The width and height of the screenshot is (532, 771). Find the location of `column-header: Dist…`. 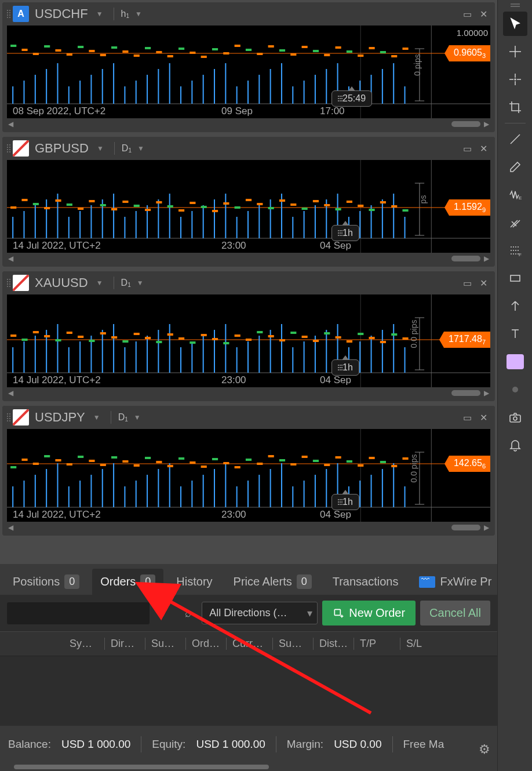

column-header: Dist… is located at coordinates (333, 643).